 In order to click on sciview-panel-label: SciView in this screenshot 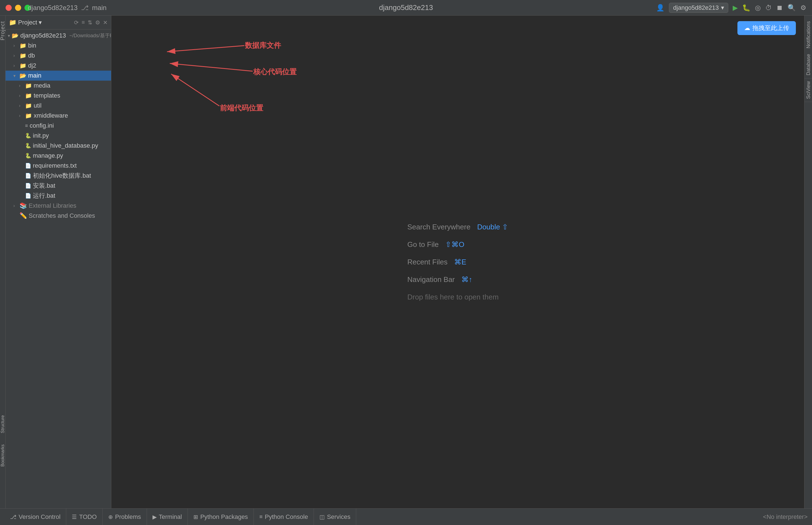, I will do `click(808, 90)`.